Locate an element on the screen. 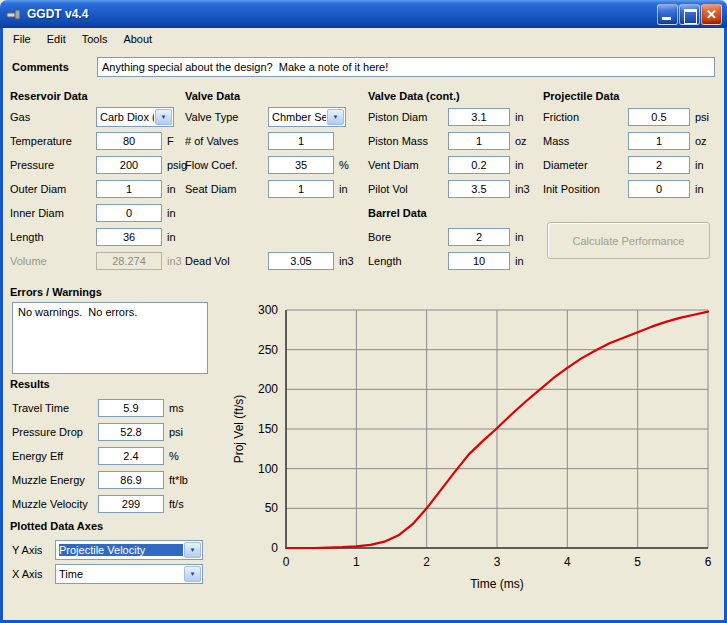 The width and height of the screenshot is (727, 623). x-axis-row: X Axis Time ▼ is located at coordinates (112, 574).